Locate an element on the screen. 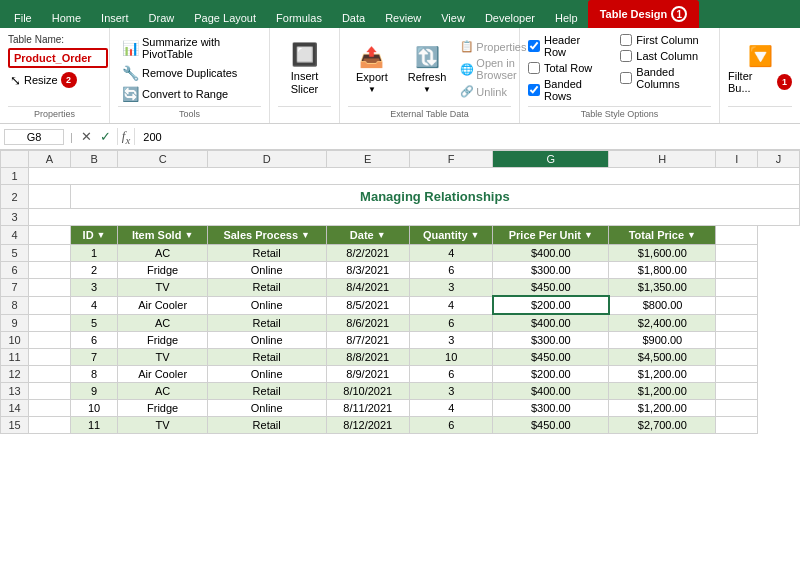  table-data-cell: Fridge is located at coordinates (162, 270).